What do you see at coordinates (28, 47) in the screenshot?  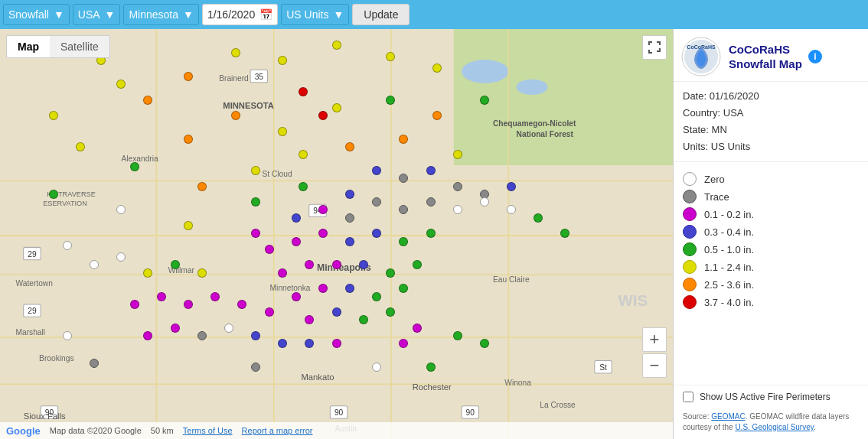 I see `map-button: Map` at bounding box center [28, 47].